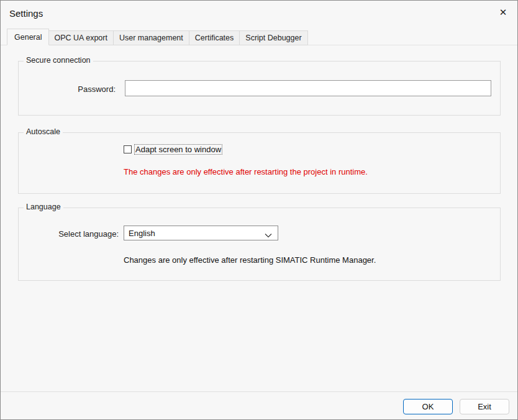 The image size is (518, 420). Describe the element at coordinates (259, 391) in the screenshot. I see `footer-divider` at that location.